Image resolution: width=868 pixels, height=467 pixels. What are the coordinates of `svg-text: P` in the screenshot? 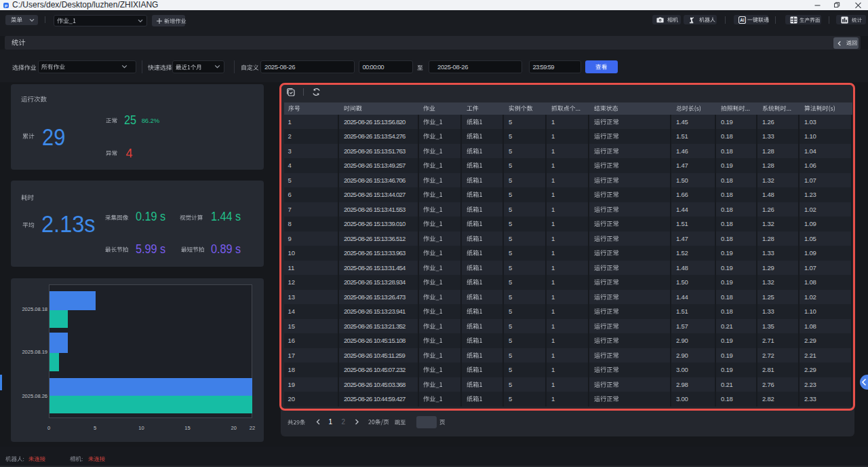 It's located at (5, 5).